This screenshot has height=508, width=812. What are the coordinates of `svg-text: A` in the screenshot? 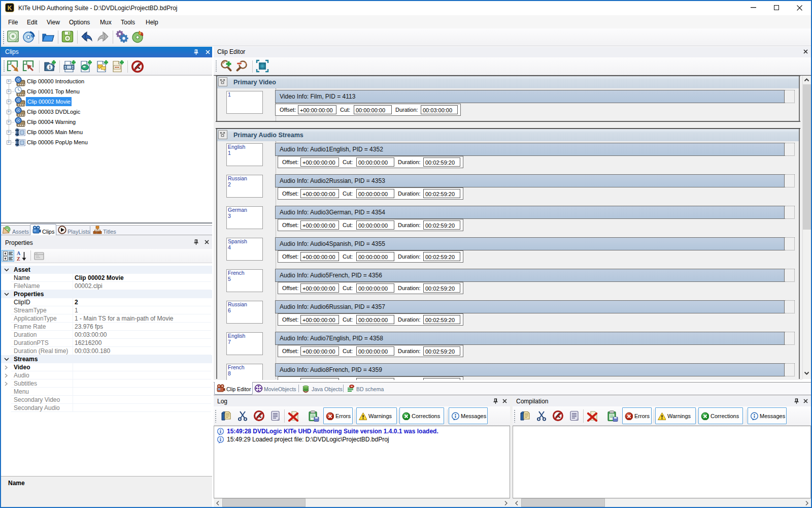 It's located at (19, 253).